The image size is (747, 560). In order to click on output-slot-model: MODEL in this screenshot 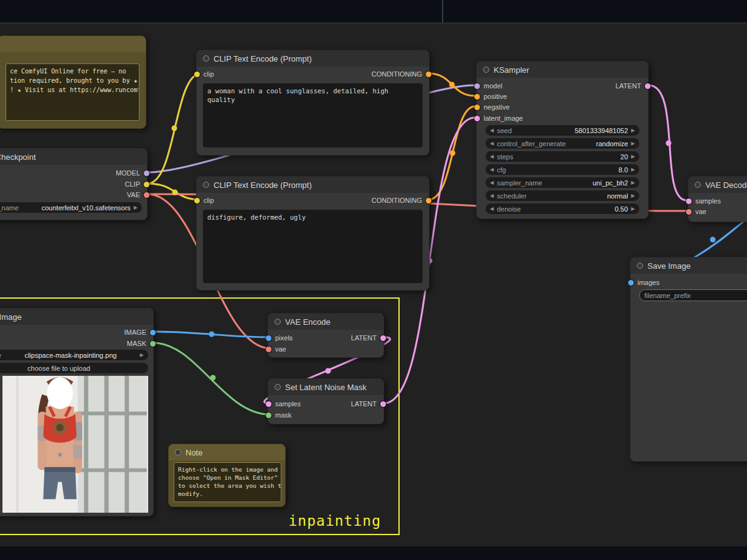, I will do `click(133, 173)`.